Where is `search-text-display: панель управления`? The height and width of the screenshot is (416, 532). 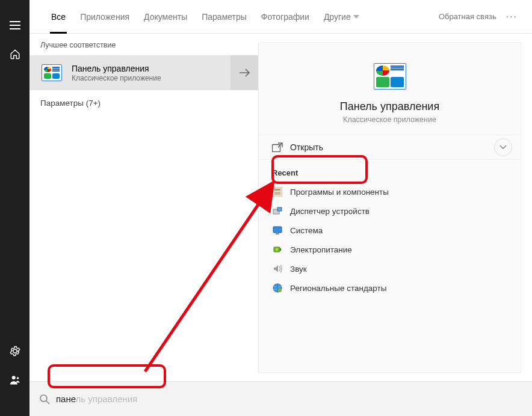
search-text-display: панель управления is located at coordinates (96, 399).